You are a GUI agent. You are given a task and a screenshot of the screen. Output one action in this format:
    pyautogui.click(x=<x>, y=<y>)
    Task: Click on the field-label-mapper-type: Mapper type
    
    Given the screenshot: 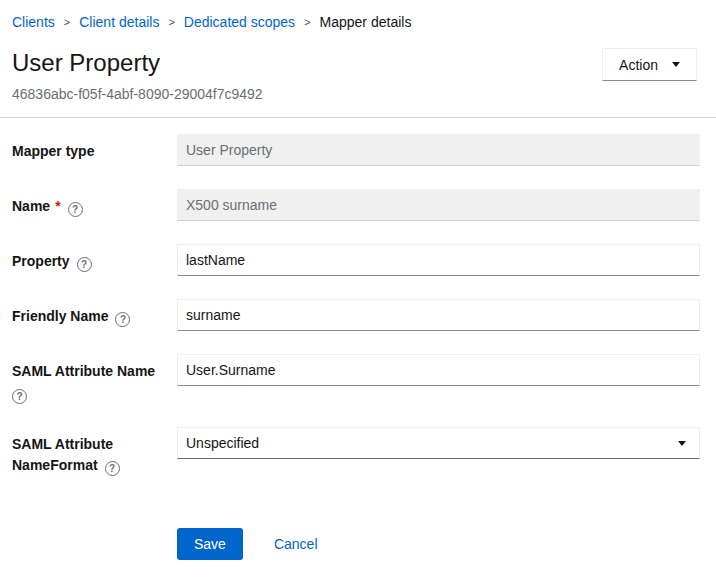 What is the action you would take?
    pyautogui.click(x=53, y=151)
    